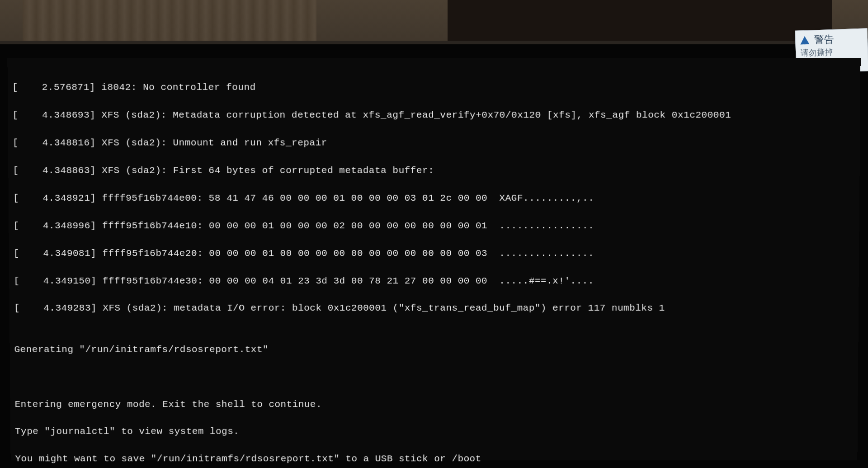  Describe the element at coordinates (434, 144) in the screenshot. I see `kernel-log-line: [ 4.348816] XFS (sda2): Unmount and run …` at that location.